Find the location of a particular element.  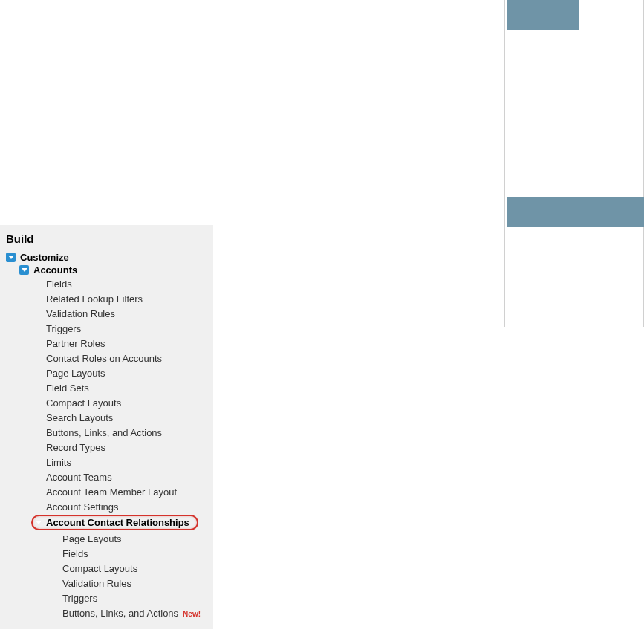

nav-limits: Limits is located at coordinates (107, 462).